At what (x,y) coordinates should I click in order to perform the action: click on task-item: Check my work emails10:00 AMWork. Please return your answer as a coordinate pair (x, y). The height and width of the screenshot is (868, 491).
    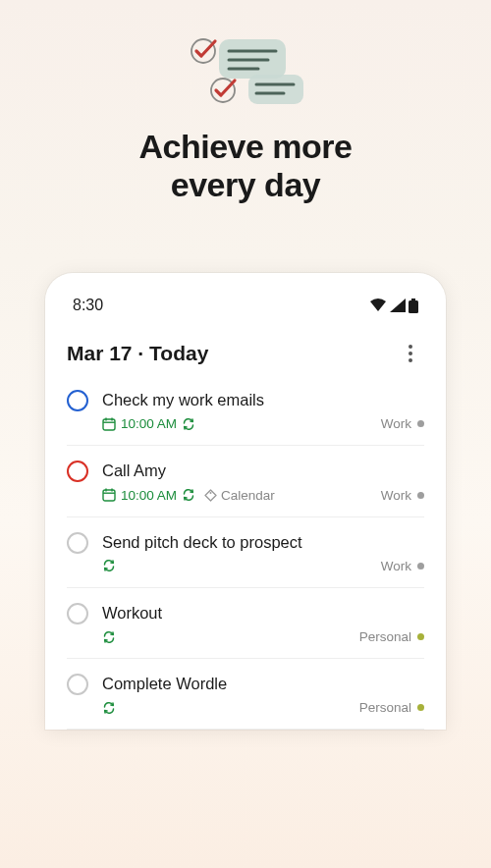
    Looking at the image, I should click on (246, 413).